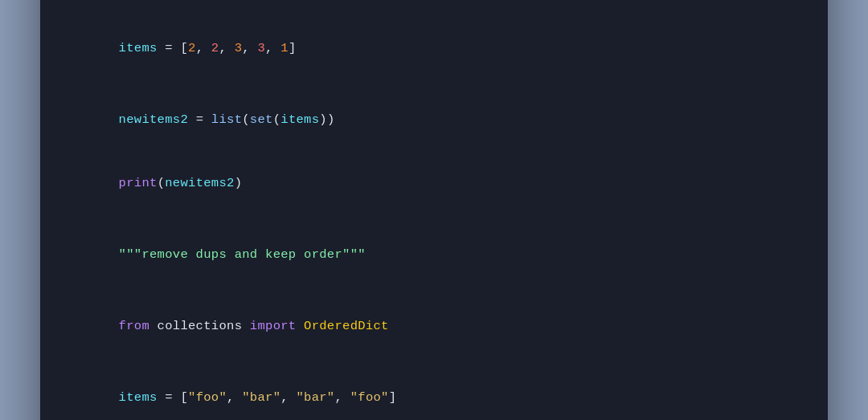 This screenshot has width=868, height=420. I want to click on code-line-items1: items = [2, 2, 3, 3, 1], so click(434, 48).